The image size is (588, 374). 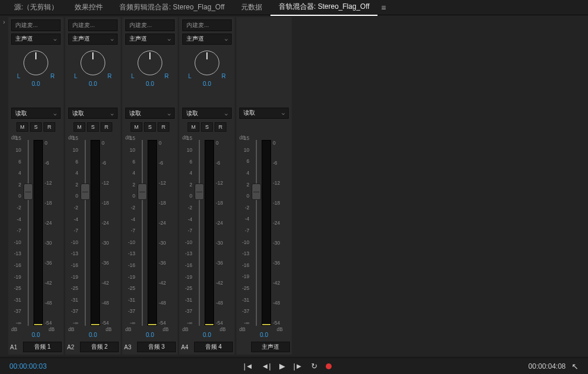 What do you see at coordinates (172, 8) in the screenshot?
I see `tab-audio-clip-mixer: 音频剪辑混合器: Stereo_Flag_Off` at bounding box center [172, 8].